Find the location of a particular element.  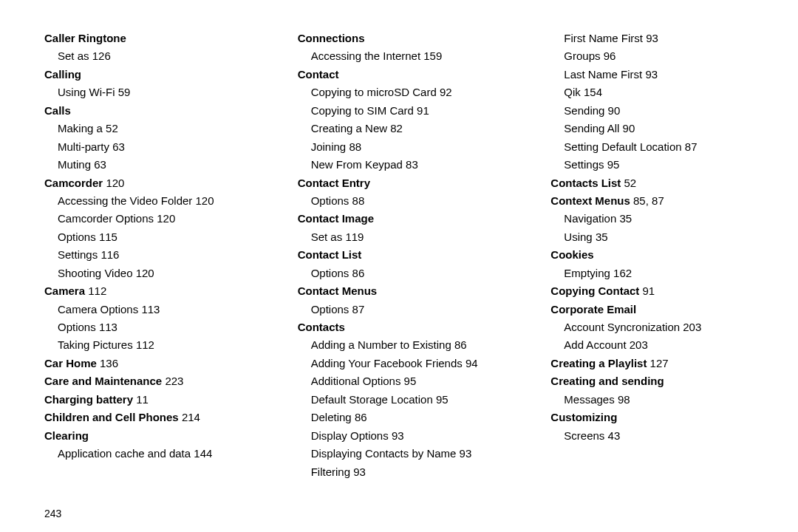

index-page-ref: 113 is located at coordinates (108, 327).